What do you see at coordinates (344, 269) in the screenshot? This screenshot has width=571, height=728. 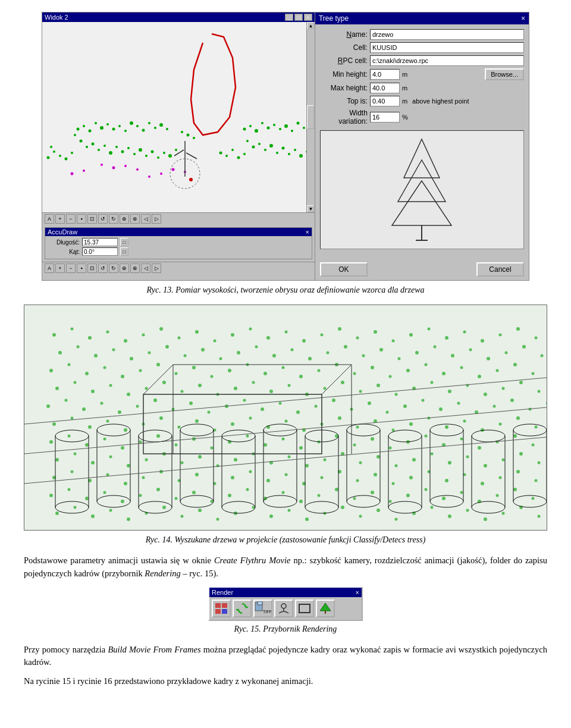 I see `ok-button: OK` at bounding box center [344, 269].